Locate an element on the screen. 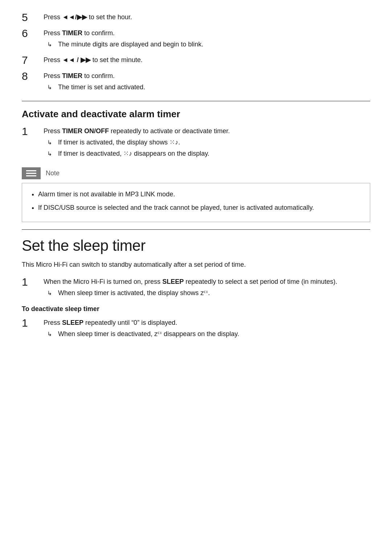 This screenshot has width=392, height=556. step-6-number: 6 is located at coordinates (33, 33).